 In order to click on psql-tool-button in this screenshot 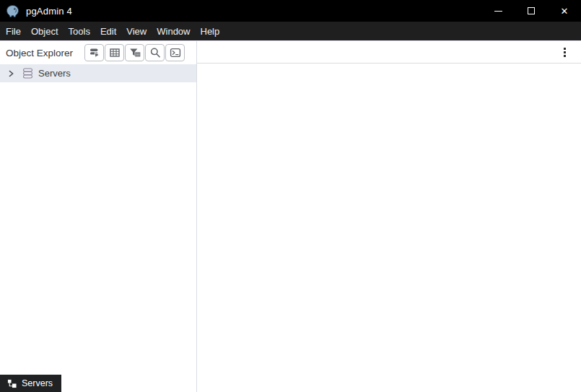, I will do `click(175, 53)`.